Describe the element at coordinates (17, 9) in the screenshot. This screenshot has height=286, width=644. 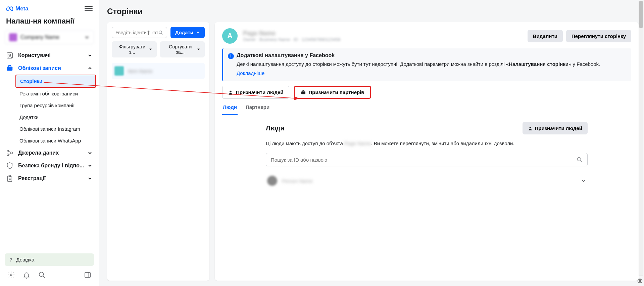
I see `meta-logo: Meta` at that location.